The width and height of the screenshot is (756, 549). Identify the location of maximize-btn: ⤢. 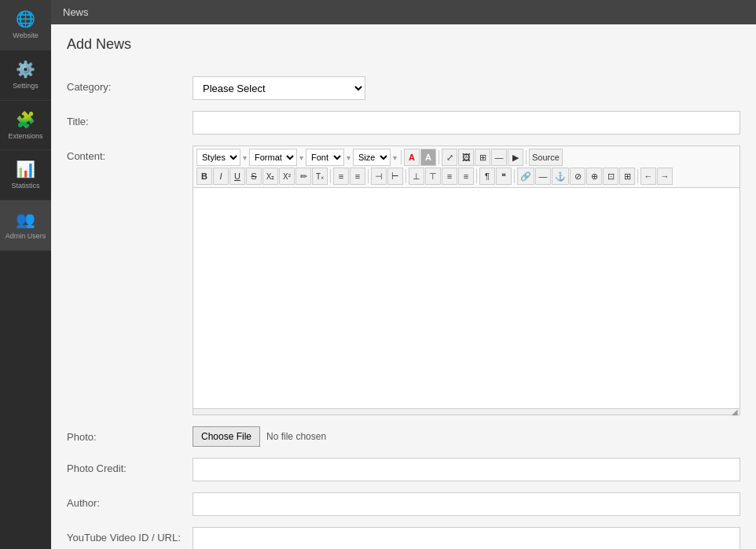
(450, 157).